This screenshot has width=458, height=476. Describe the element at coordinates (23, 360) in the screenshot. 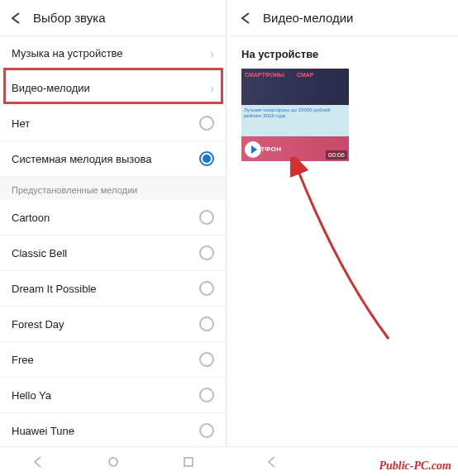

I see `item-label: Free` at that location.